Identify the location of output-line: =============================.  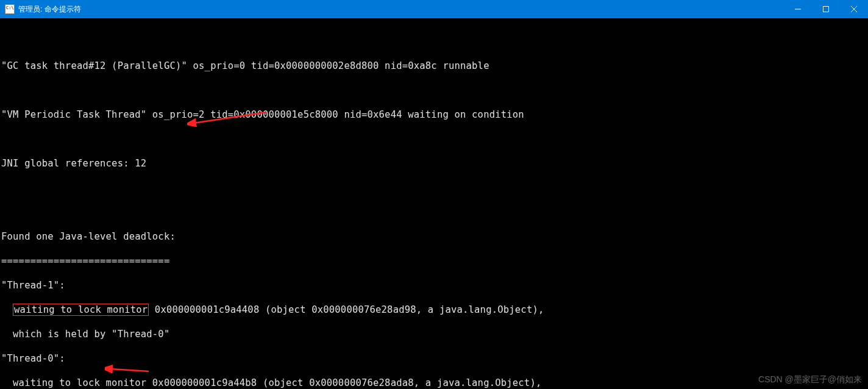
(434, 261).